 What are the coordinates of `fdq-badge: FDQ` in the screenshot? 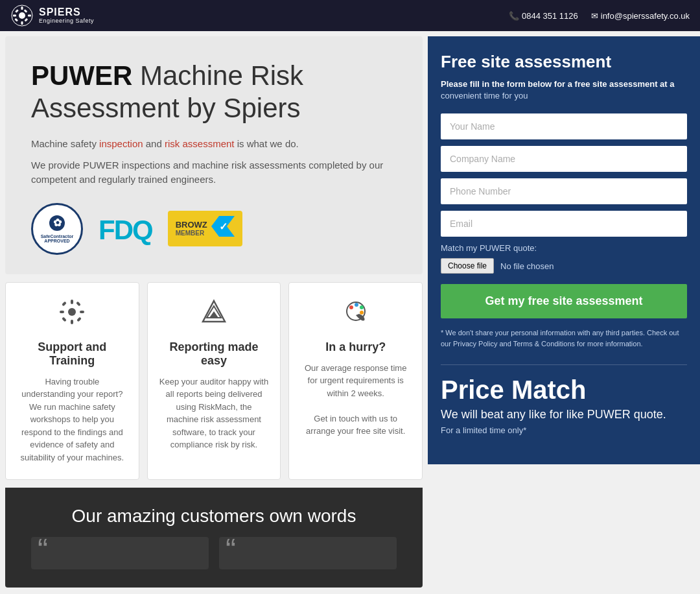 It's located at (126, 228).